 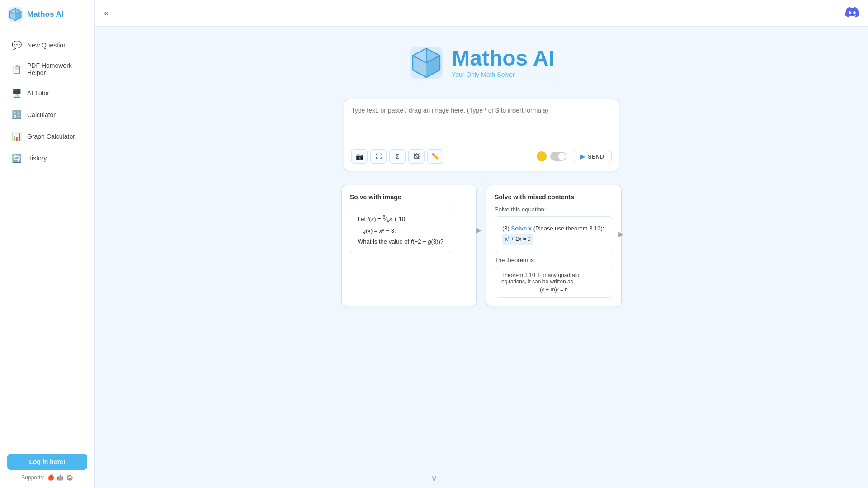 What do you see at coordinates (518, 239) in the screenshot?
I see `equation-value: x² + 2x = 0` at bounding box center [518, 239].